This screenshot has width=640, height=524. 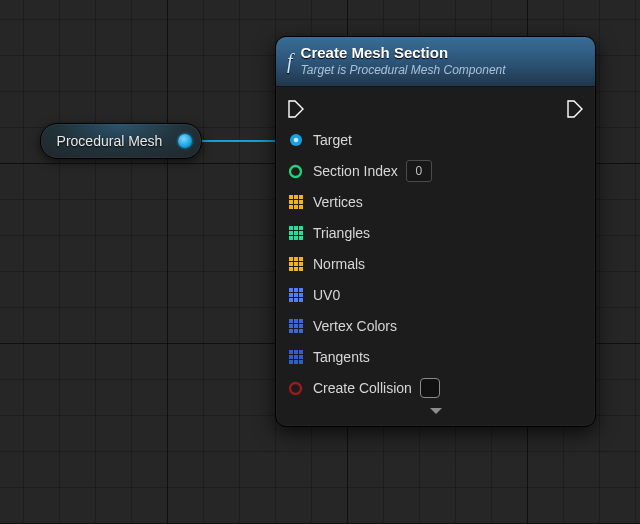 I want to click on variable-node-procedural-mesh: Procedural Mesh, so click(x=121, y=141).